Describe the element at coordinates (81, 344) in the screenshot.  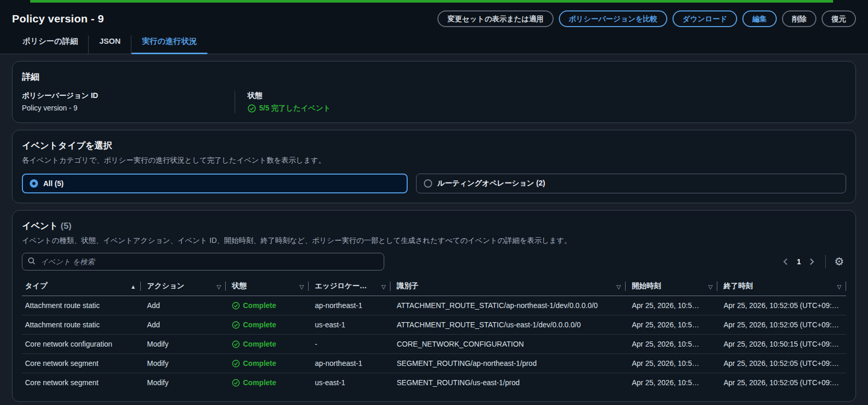
I see `cell-type: Core network configuration` at that location.